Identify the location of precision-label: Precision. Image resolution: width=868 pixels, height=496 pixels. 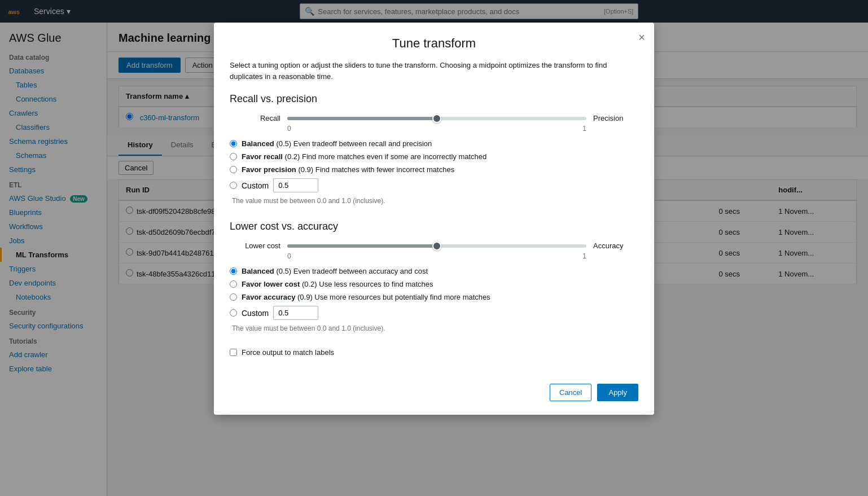
(616, 118).